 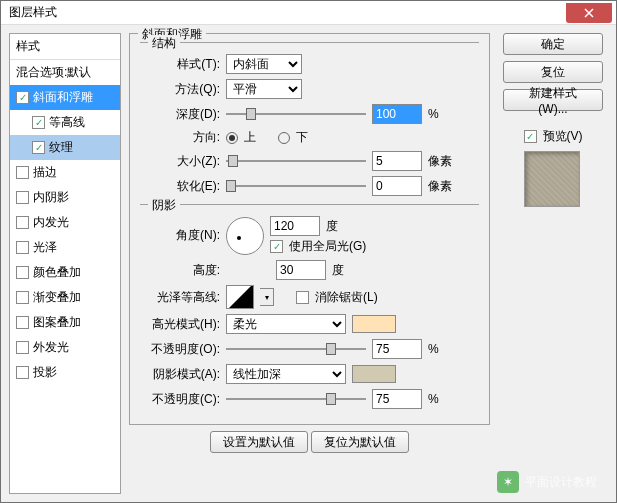 I want to click on size-label: 大小(Z):, so click(x=180, y=162).